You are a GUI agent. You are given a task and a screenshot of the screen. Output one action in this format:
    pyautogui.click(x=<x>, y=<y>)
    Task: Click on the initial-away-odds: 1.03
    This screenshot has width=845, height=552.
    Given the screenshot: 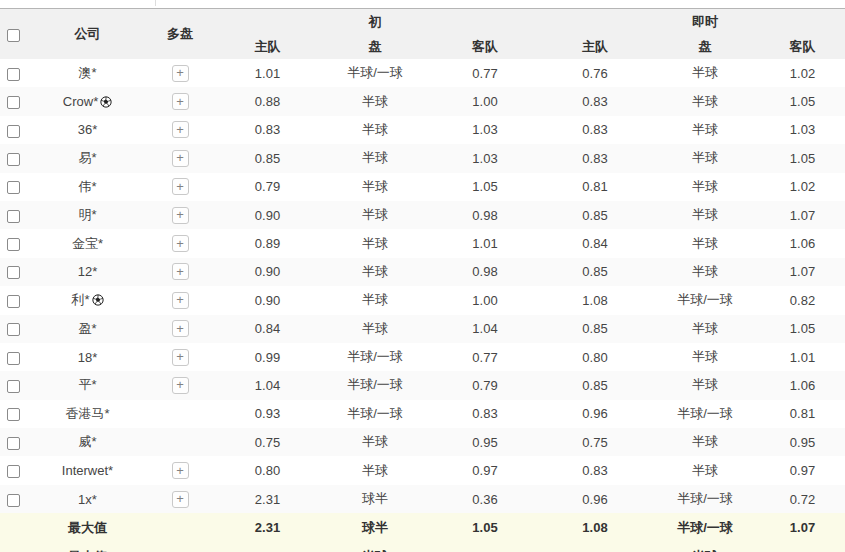 What is the action you would take?
    pyautogui.click(x=485, y=158)
    